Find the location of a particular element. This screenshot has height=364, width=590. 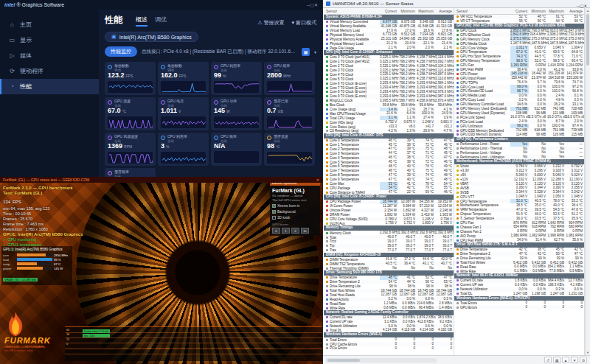

demo-checkbox: ✓Background is located at coordinates (295, 212).